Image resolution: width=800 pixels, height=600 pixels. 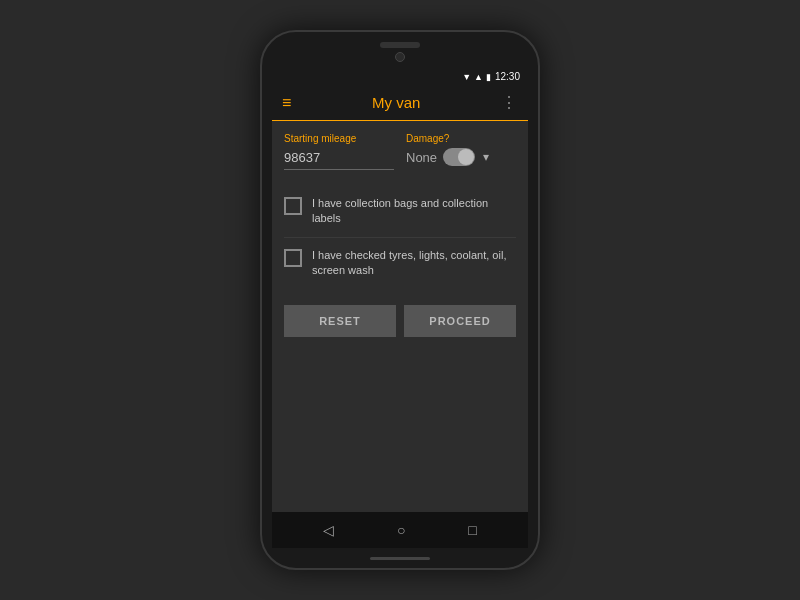 I want to click on damage-toggle-knob, so click(x=466, y=157).